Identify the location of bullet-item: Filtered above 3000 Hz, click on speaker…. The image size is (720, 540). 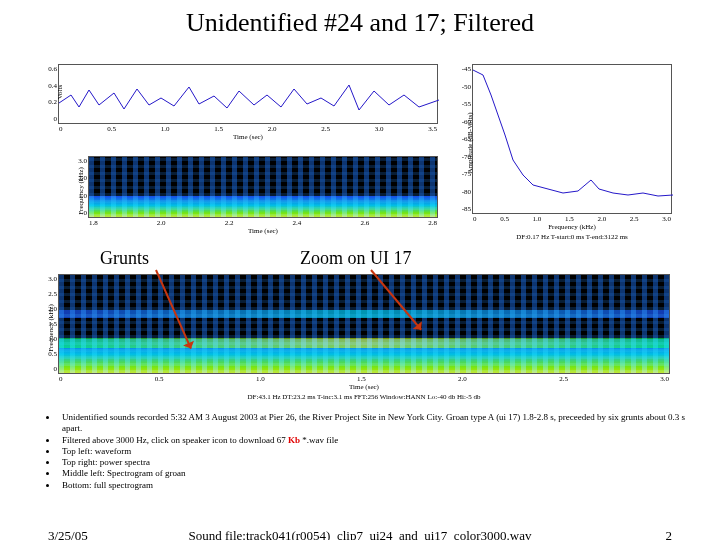
(381, 440).